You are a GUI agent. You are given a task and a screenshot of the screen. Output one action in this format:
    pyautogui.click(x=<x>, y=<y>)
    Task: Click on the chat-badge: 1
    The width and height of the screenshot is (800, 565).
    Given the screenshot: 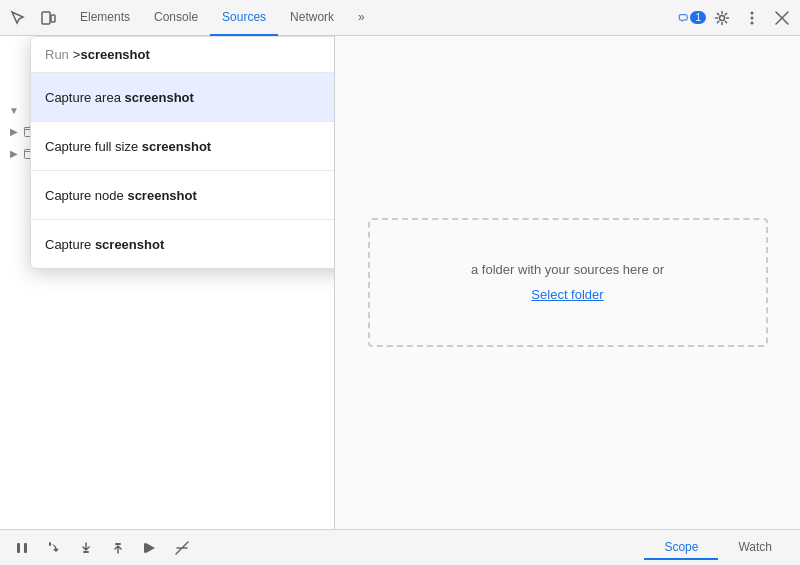 What is the action you would take?
    pyautogui.click(x=698, y=18)
    